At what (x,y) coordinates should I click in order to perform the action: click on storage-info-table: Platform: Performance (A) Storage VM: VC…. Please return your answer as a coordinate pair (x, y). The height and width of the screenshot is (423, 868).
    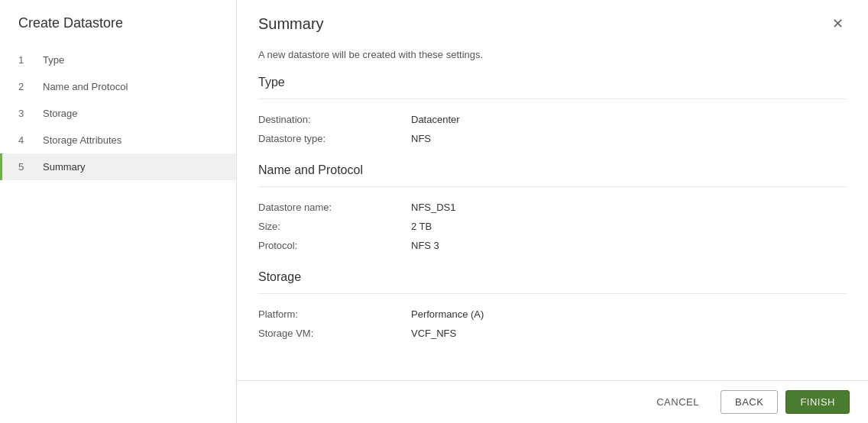
    Looking at the image, I should click on (552, 324).